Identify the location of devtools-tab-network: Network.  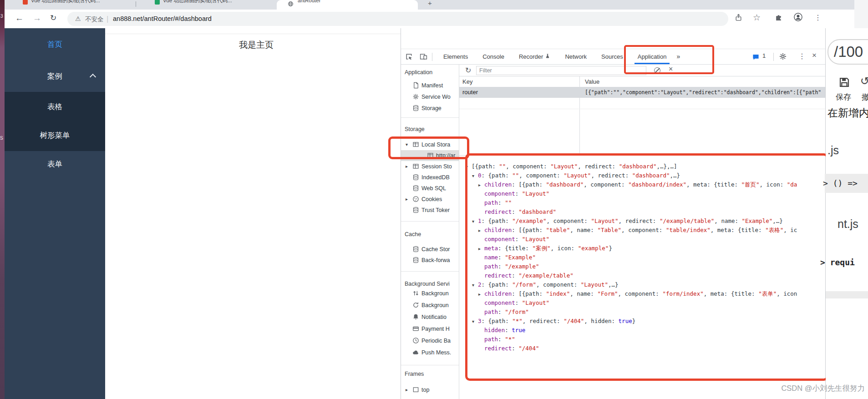
(576, 56).